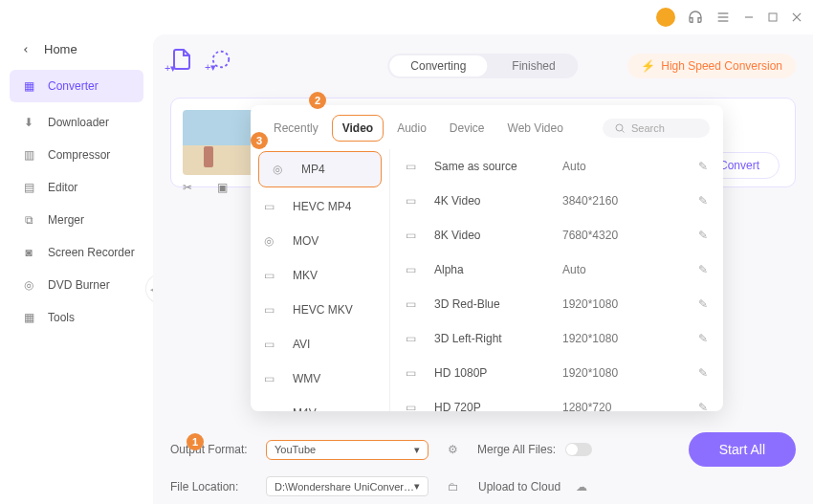 The width and height of the screenshot is (813, 504). Describe the element at coordinates (557, 235) in the screenshot. I see `preset-row: ▭8K Video7680*4320✎` at that location.